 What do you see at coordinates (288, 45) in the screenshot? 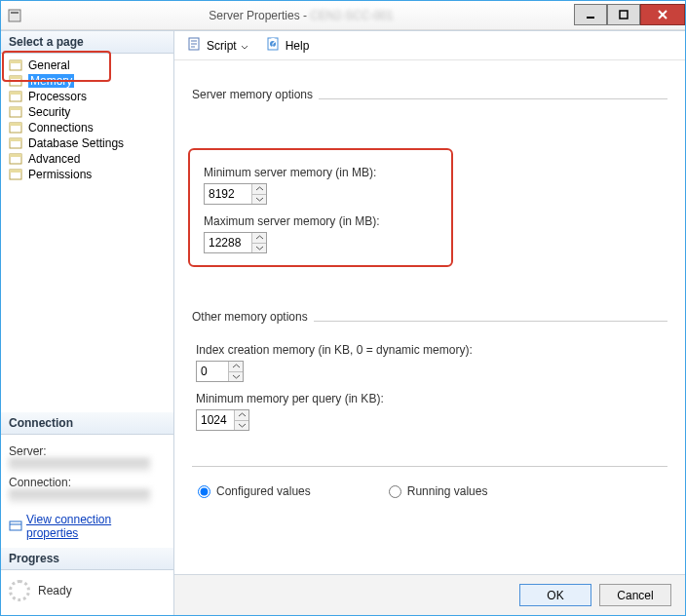
I see `help-button: ? Help` at bounding box center [288, 45].